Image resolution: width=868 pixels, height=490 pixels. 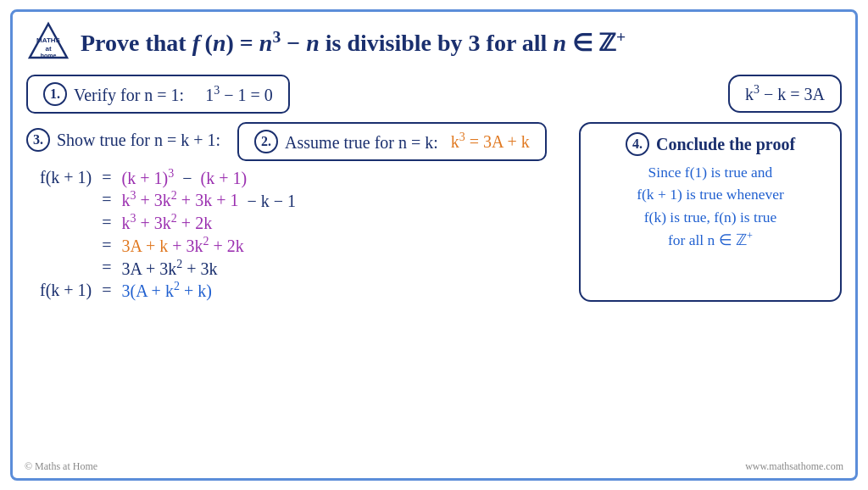 What do you see at coordinates (38, 140) in the screenshot?
I see `step3-number: 3.` at bounding box center [38, 140].